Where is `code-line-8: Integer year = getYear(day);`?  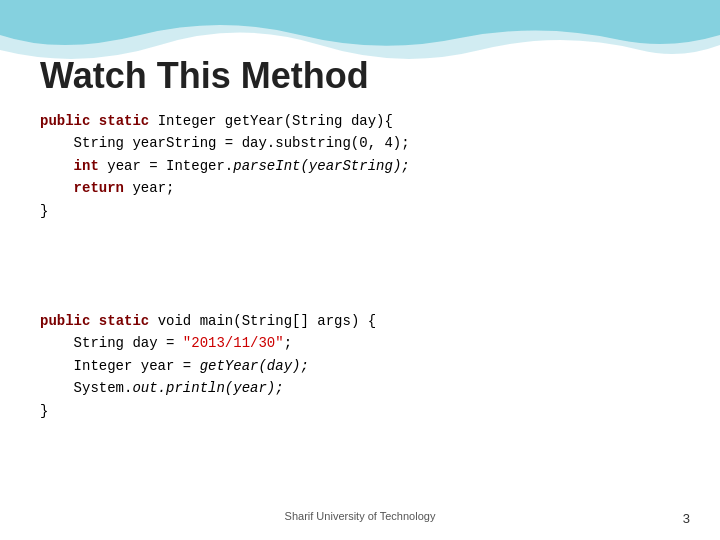
code-line-8: Integer year = getYear(day); is located at coordinates (360, 366).